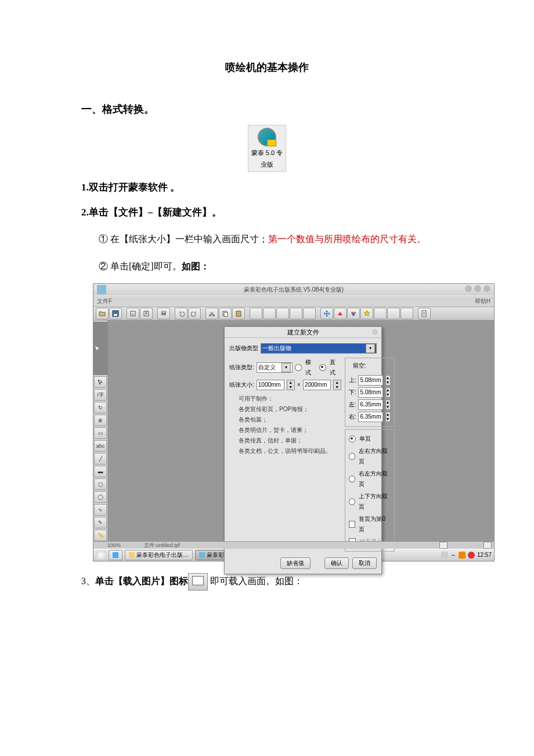  Describe the element at coordinates (104, 301) in the screenshot. I see `menu-file: 文件F` at that location.